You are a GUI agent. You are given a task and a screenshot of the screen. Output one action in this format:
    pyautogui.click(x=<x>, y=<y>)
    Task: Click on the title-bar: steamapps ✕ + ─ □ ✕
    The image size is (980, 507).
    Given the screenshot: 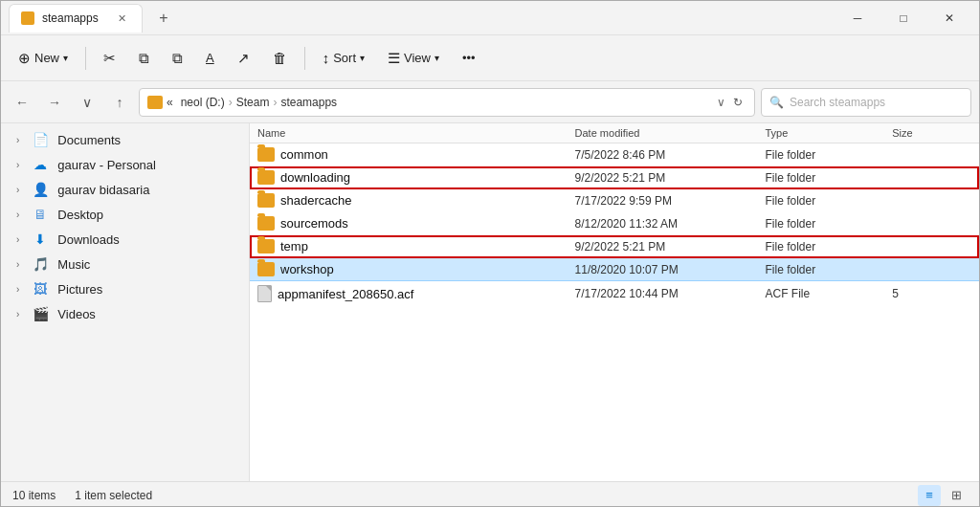 What is the action you would take?
    pyautogui.click(x=490, y=18)
    